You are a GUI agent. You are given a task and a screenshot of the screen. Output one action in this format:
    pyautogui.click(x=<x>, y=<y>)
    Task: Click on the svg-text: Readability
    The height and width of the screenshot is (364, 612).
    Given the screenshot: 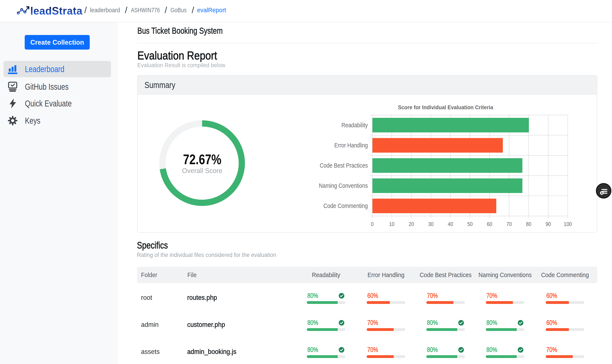 What is the action you would take?
    pyautogui.click(x=355, y=125)
    